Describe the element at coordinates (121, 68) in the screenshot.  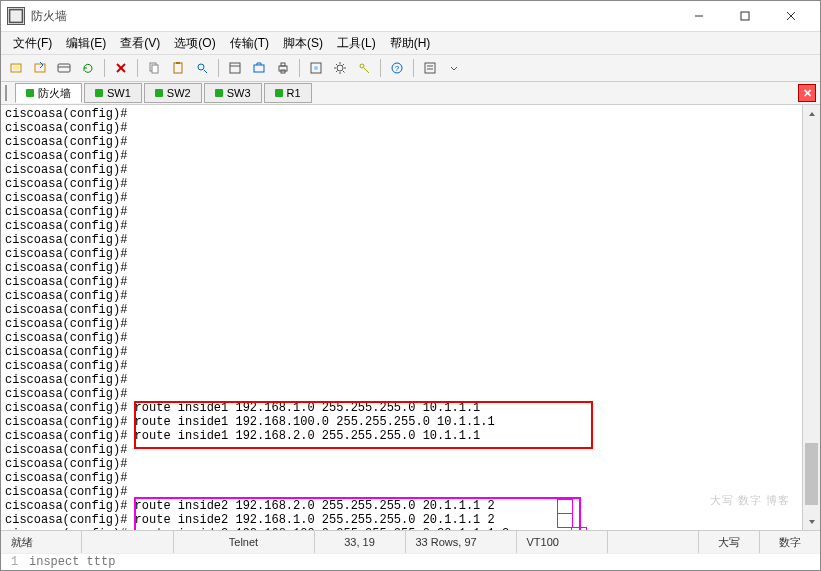
I see `toolbar-disconnect-icon` at that location.